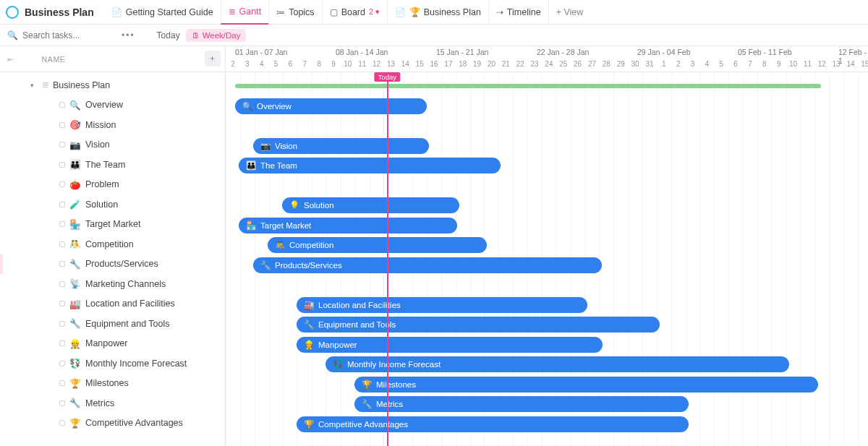  Describe the element at coordinates (276, 64) in the screenshot. I see `day-header: 5` at that location.